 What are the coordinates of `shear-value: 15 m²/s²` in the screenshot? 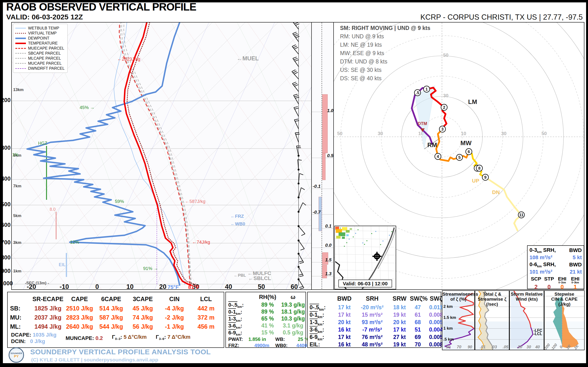 It's located at (372, 315).